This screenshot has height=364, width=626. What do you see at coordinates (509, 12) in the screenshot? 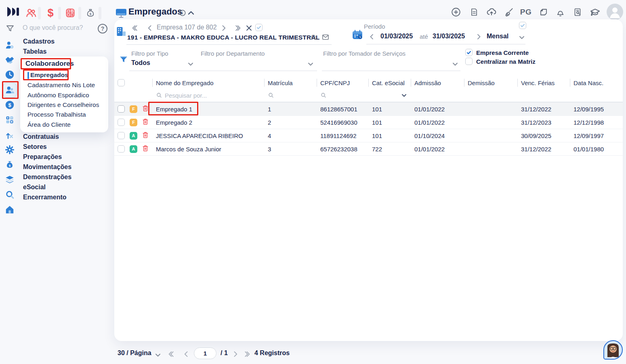
I see `broom-icon` at bounding box center [509, 12].